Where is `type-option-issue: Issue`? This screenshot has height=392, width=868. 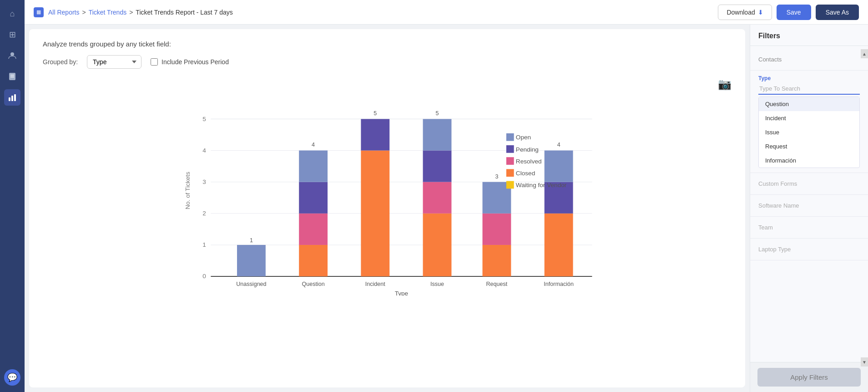
type-option-issue: Issue is located at coordinates (809, 132).